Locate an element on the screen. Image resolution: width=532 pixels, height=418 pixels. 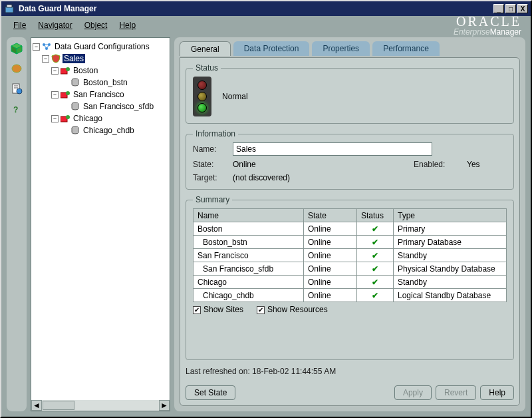
tree-site-boston: − Boston is located at coordinates (100, 71).